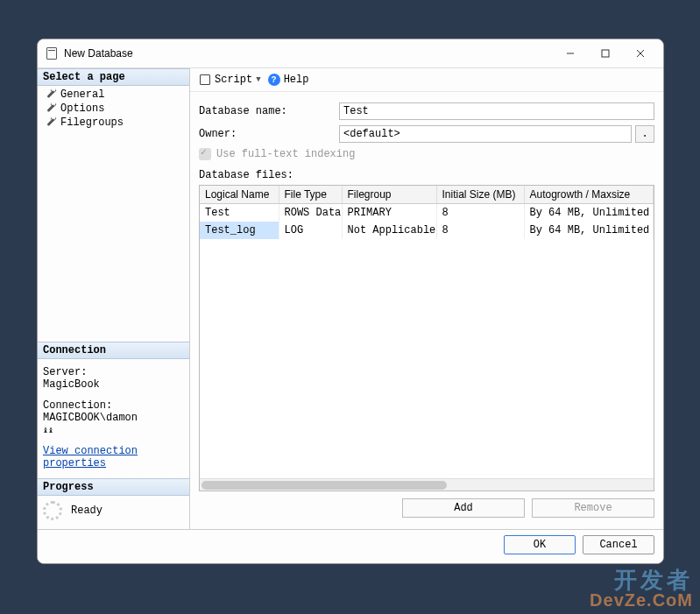 This screenshot has height=614, width=700. Describe the element at coordinates (258, 80) in the screenshot. I see `chevron-down-icon: ▼` at that location.